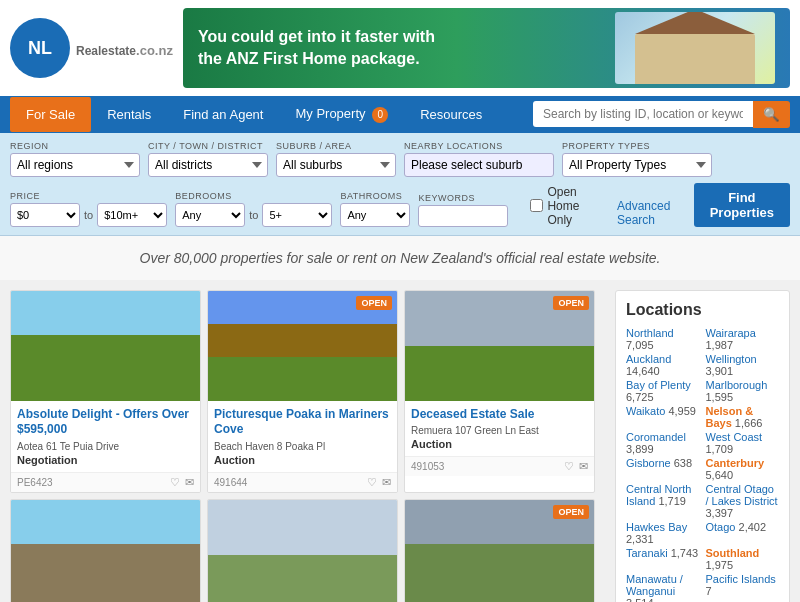 The height and width of the screenshot is (602, 800). Describe the element at coordinates (736, 463) in the screenshot. I see `location-name: Canterbury` at that location.